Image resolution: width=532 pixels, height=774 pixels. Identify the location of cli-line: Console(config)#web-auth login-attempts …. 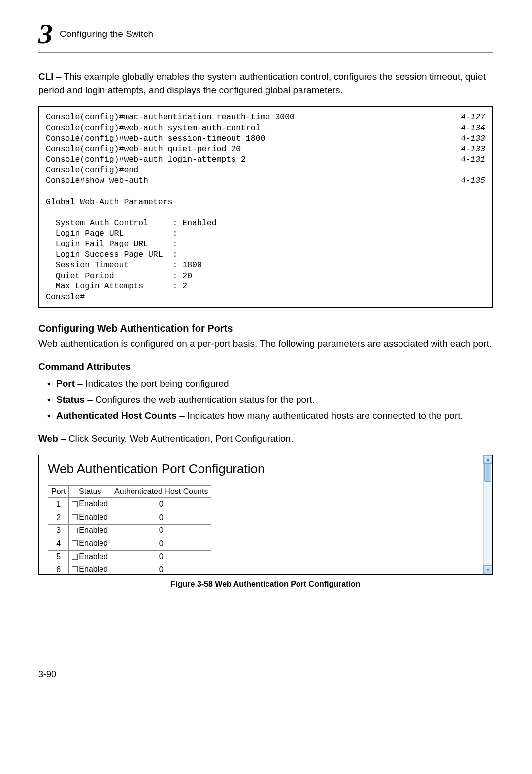
(266, 160).